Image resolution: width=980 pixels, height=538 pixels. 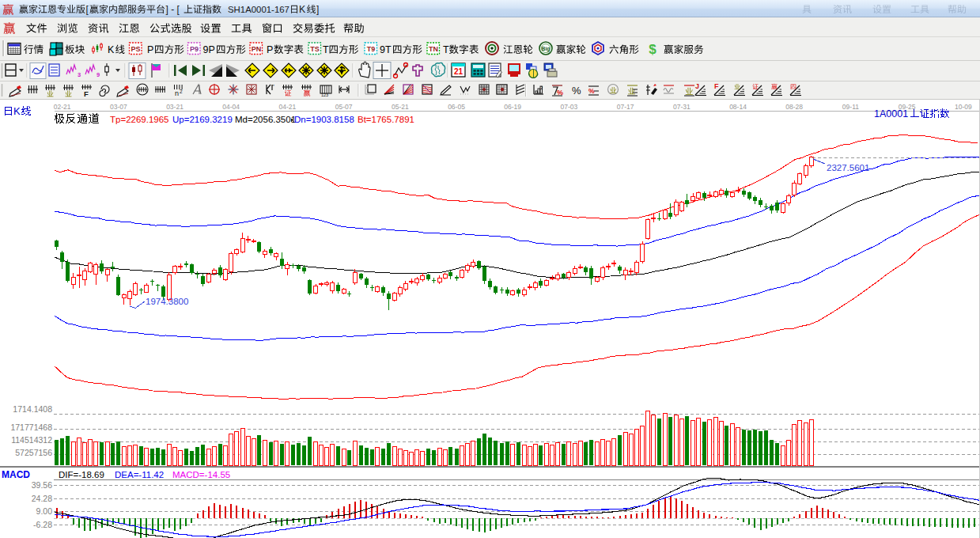 I want to click on svg-text: 06-19, so click(x=513, y=107).